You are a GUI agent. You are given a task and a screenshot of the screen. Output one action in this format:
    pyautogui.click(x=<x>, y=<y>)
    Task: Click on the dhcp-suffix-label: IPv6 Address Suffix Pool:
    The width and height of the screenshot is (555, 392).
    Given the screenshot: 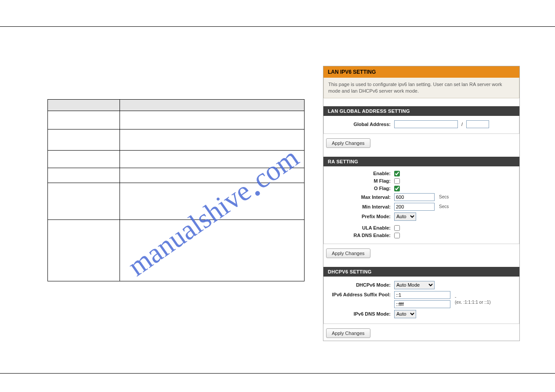 What is the action you would take?
    pyautogui.click(x=361, y=294)
    